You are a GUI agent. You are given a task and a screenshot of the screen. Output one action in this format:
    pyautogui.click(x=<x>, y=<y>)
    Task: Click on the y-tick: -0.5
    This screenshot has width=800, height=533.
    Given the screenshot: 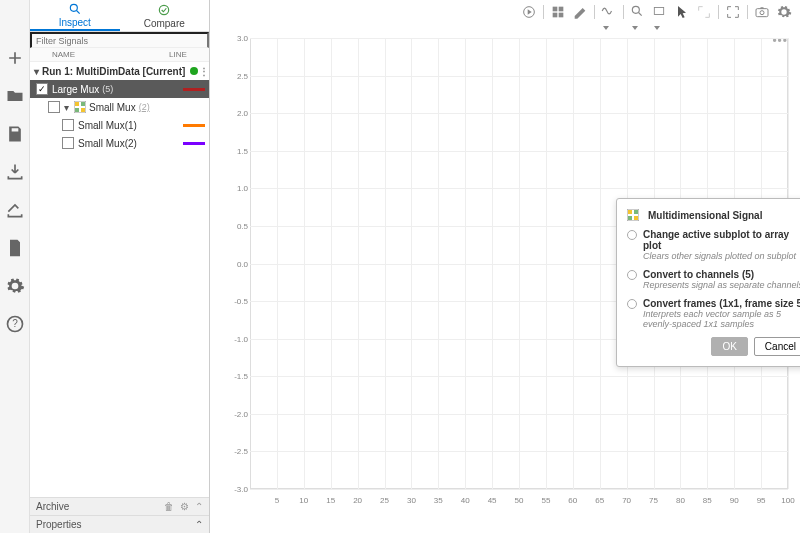 What is the action you would take?
    pyautogui.click(x=238, y=302)
    